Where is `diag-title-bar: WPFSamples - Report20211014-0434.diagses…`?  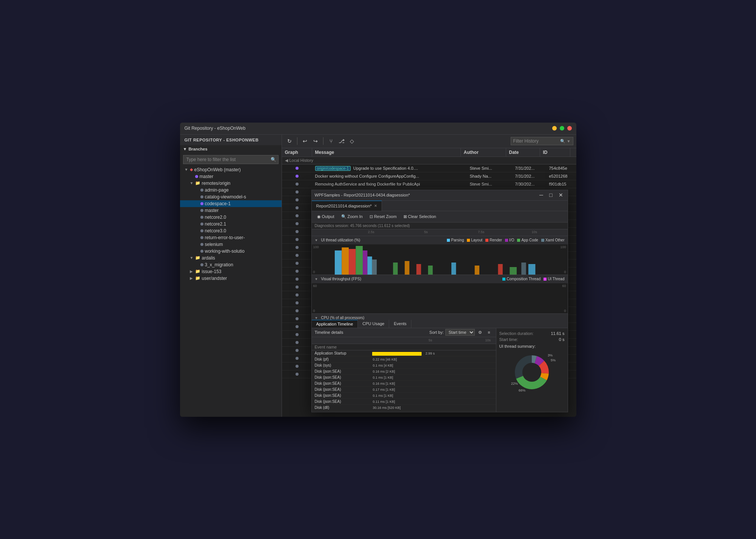
diag-title-bar: WPFSamples - Report20211014-0434.diagses… is located at coordinates (440, 195).